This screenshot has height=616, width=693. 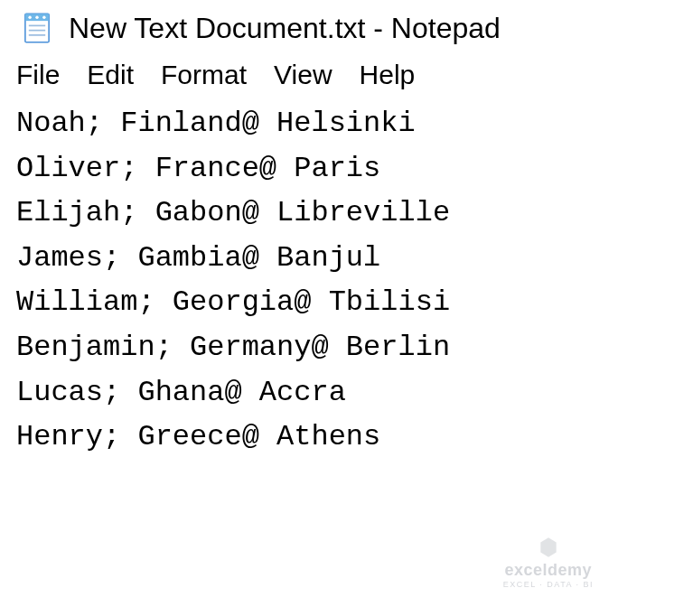 What do you see at coordinates (110, 75) in the screenshot?
I see `menu-edit: Edit` at bounding box center [110, 75].